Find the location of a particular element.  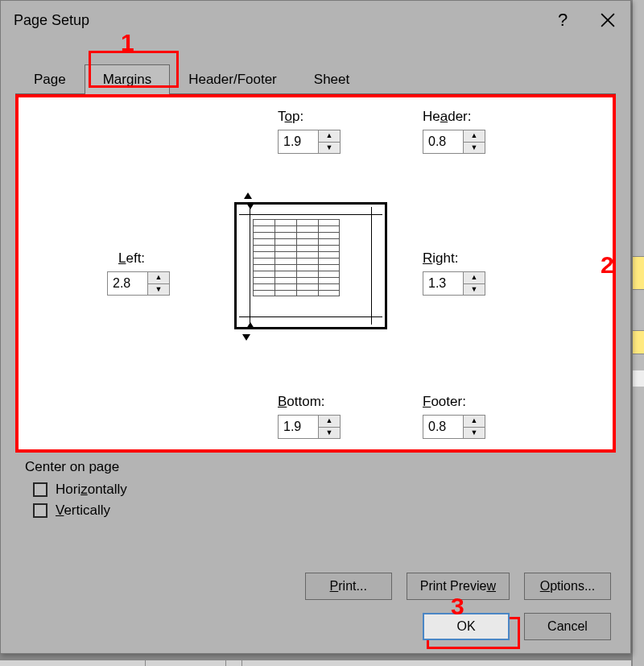

center-group-title: Center on page is located at coordinates (316, 467).